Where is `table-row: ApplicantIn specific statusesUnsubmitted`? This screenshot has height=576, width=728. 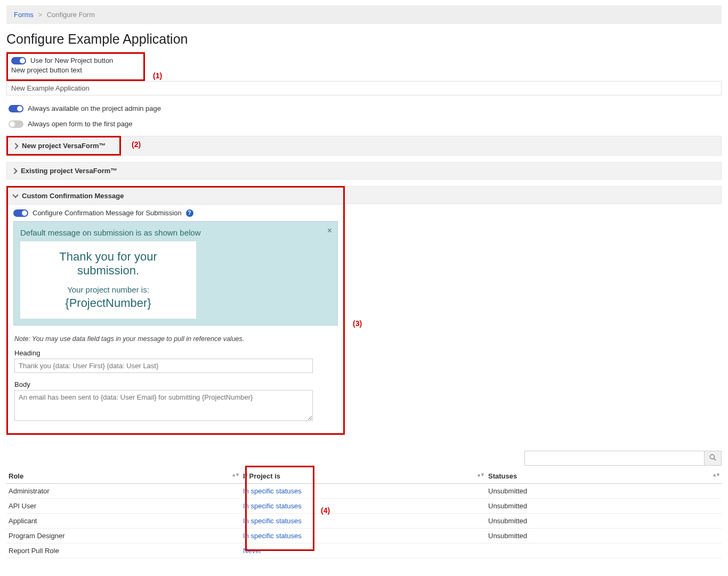 table-row: ApplicantIn specific statusesUnsubmitted is located at coordinates (364, 521).